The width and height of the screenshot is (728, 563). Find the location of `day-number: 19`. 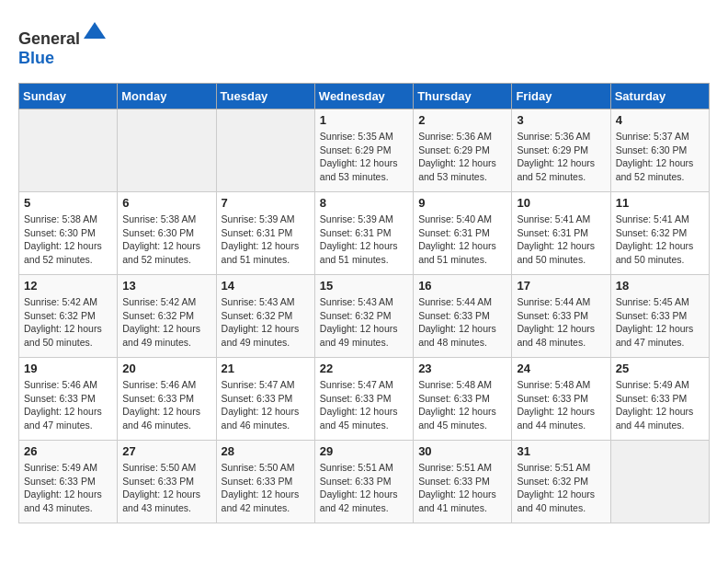

day-number: 19 is located at coordinates (68, 368).